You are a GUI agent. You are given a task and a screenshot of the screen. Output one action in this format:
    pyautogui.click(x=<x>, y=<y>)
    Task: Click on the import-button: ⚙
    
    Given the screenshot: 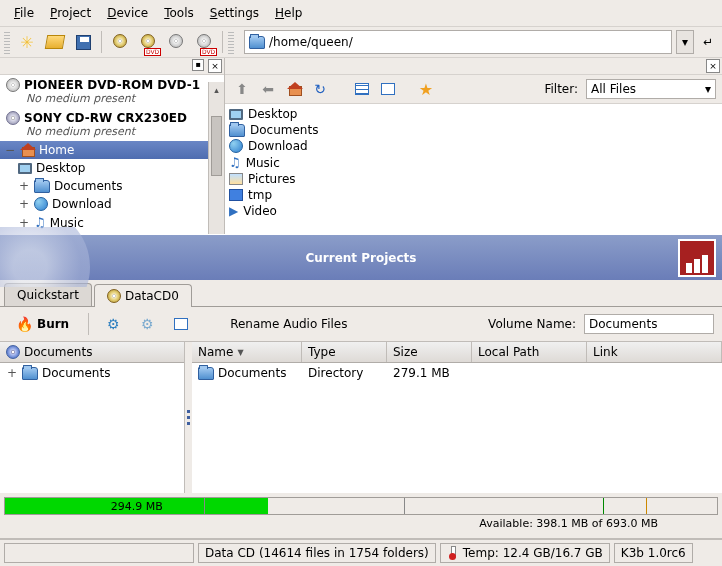 What is the action you would take?
    pyautogui.click(x=113, y=324)
    